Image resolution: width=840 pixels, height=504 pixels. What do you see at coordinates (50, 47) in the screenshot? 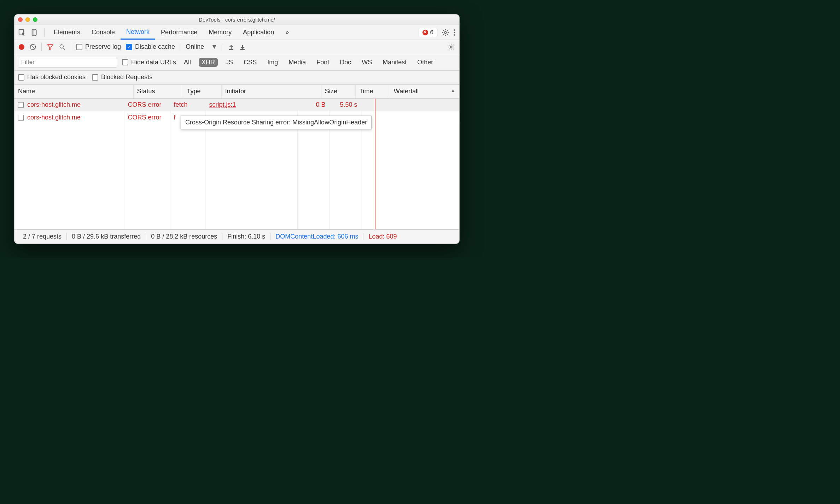
I see `filter-icon` at bounding box center [50, 47].